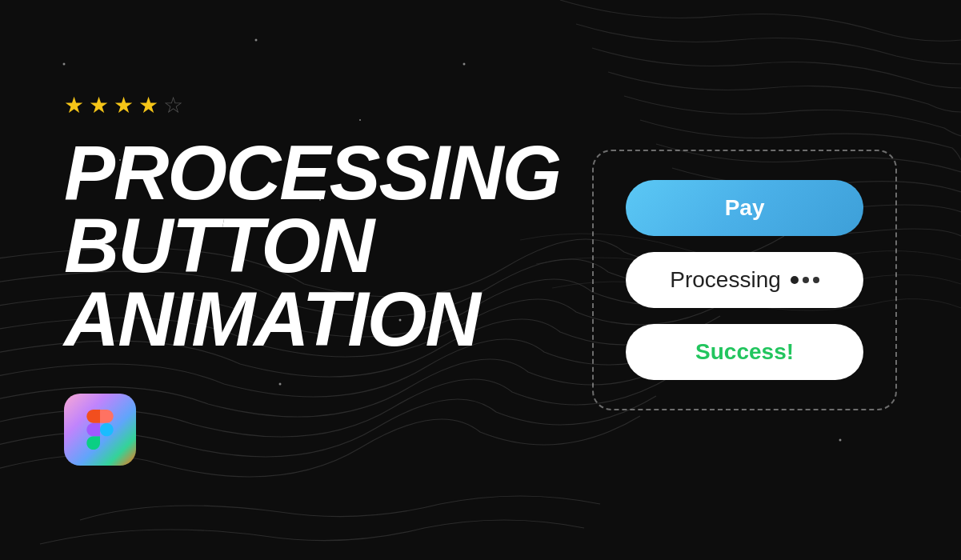 This screenshot has width=961, height=560. I want to click on title-line-2: BUTTON, so click(312, 245).